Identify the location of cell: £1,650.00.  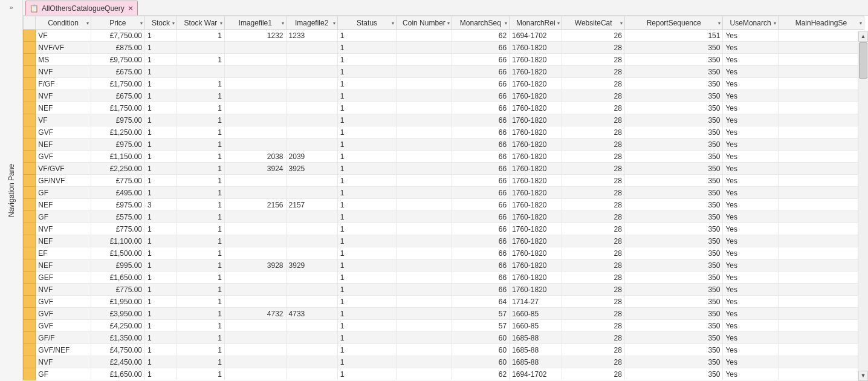
(117, 278).